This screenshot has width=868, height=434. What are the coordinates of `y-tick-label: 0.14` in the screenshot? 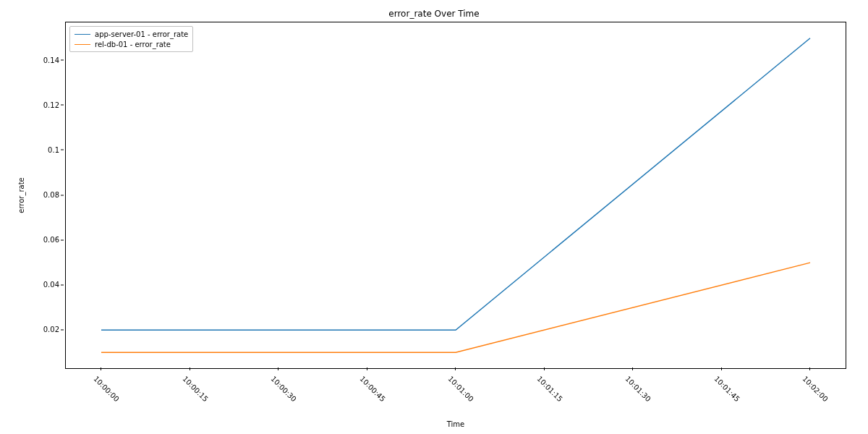 It's located at (41, 59).